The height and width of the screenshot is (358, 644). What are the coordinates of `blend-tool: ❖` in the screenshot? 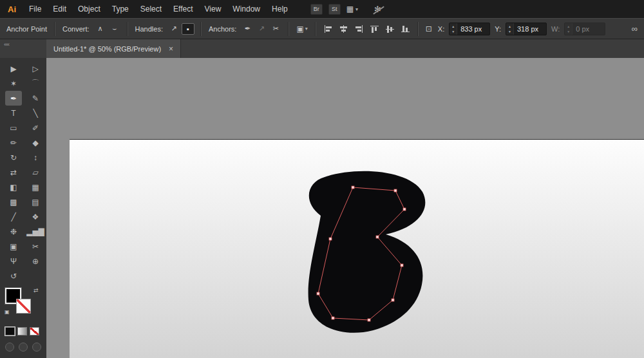 It's located at (35, 216).